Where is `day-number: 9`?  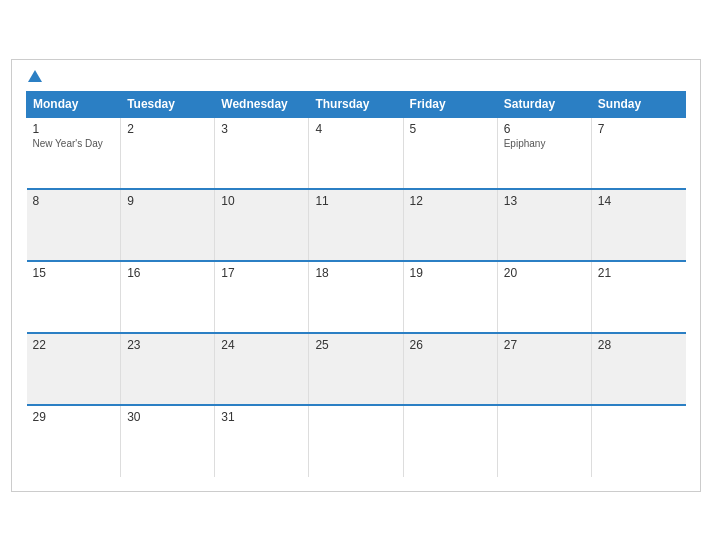
day-number: 9 is located at coordinates (168, 201).